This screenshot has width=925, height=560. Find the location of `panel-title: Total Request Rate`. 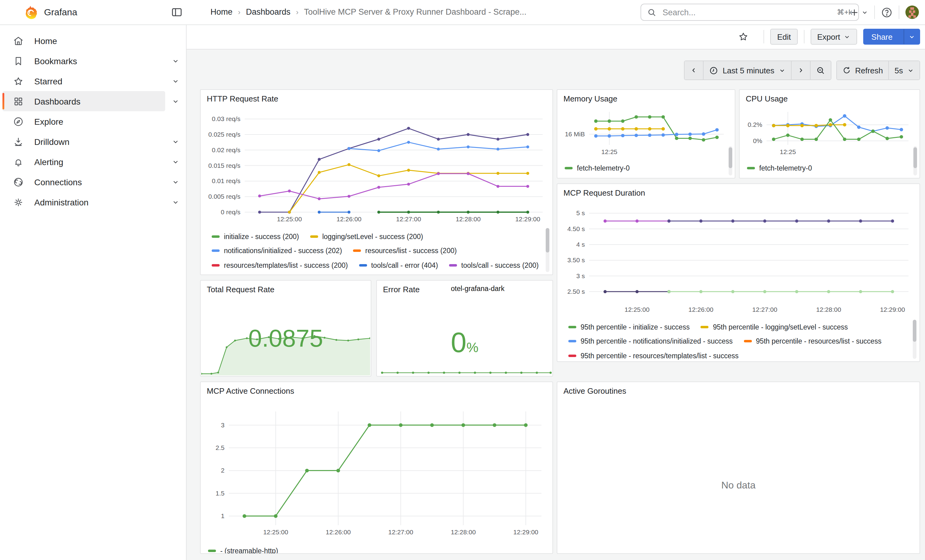

panel-title: Total Request Rate is located at coordinates (241, 290).